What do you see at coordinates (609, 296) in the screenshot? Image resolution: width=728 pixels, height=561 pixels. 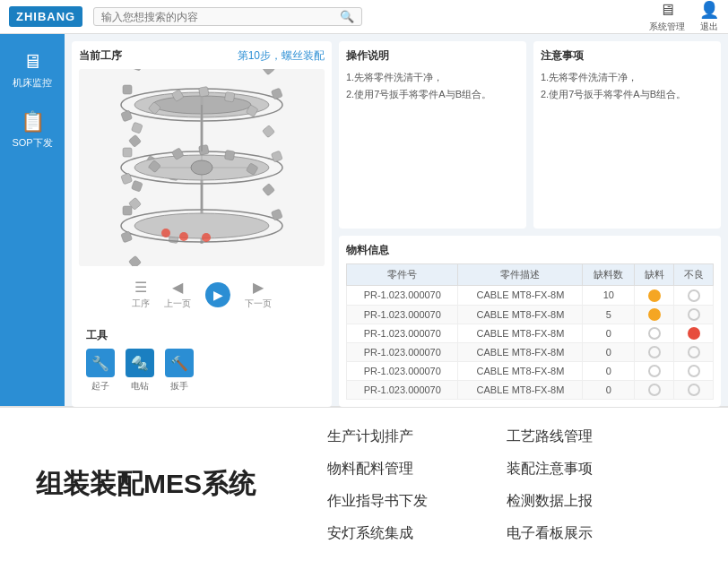 I see `shortage-count: 10` at bounding box center [609, 296].